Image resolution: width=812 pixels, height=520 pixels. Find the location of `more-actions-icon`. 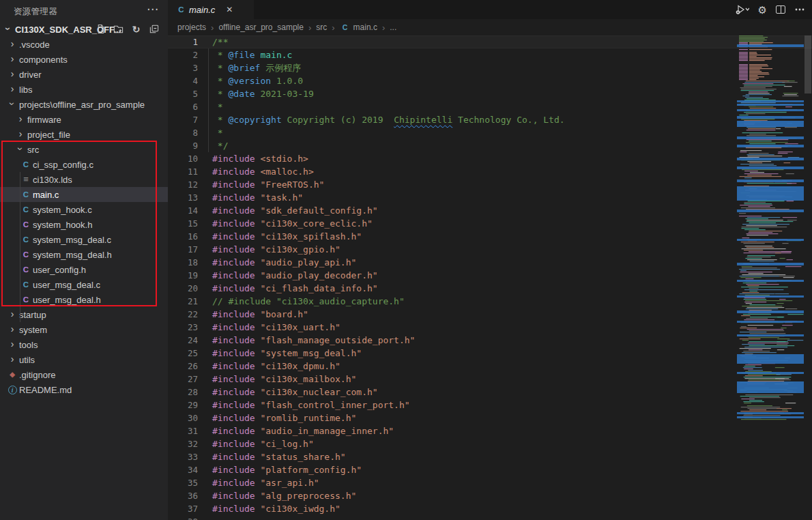

more-actions-icon is located at coordinates (800, 10).